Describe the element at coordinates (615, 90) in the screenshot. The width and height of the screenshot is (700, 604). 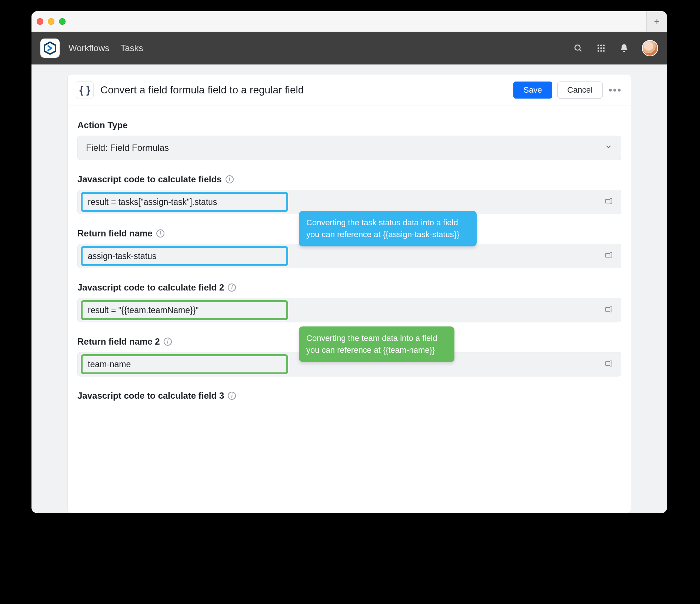
I see `more-actions-button: •••` at that location.